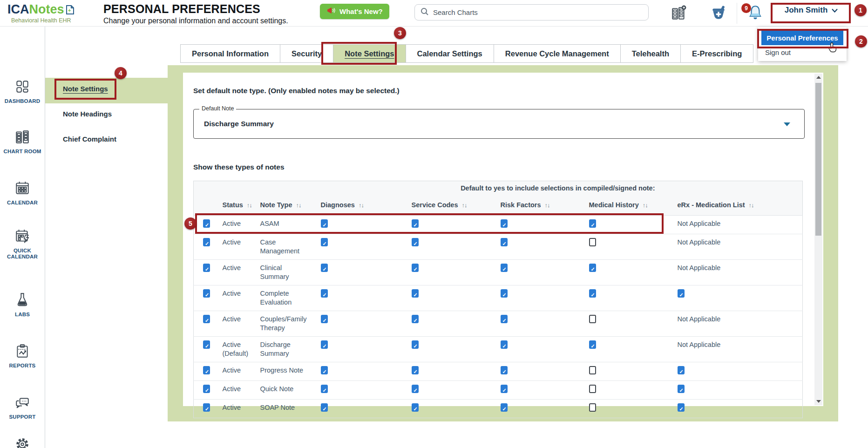 The height and width of the screenshot is (448, 868). Describe the element at coordinates (22, 91) in the screenshot. I see `sidebar-item-dashboard: DASHBOARD` at that location.